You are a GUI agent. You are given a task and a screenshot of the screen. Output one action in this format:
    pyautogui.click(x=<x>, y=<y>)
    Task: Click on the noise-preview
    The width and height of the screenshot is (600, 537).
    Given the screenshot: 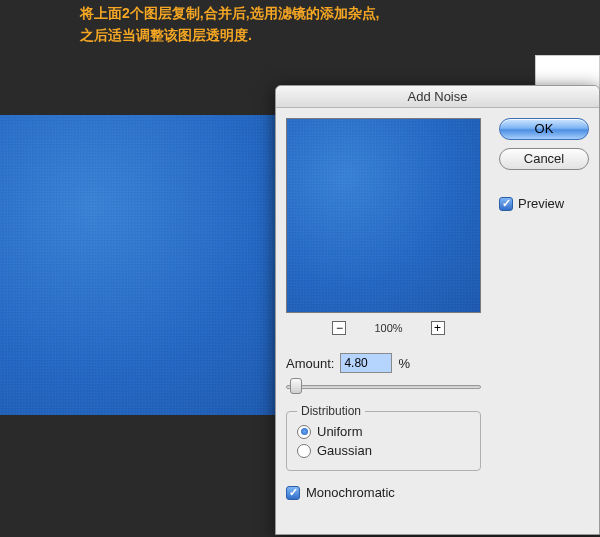 What is the action you would take?
    pyautogui.click(x=384, y=216)
    